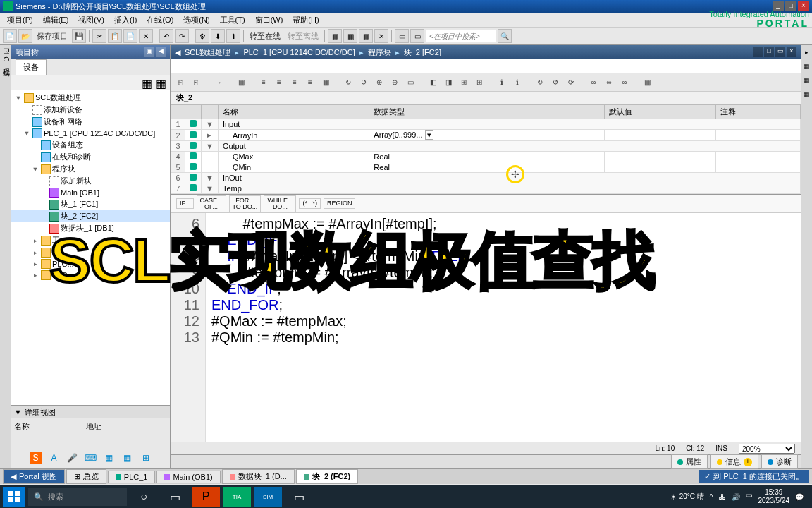  I want to click on ime-set-icon: ▦, so click(128, 458).